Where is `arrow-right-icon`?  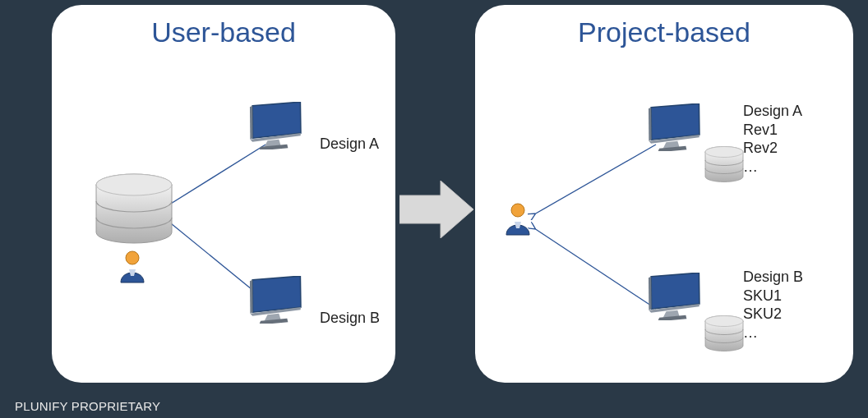 arrow-right-icon is located at coordinates (436, 209).